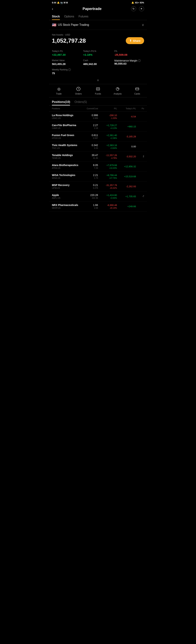 This screenshot has width=196, height=644. What do you see at coordinates (66, 188) in the screenshot?
I see `stock-ticker: LIFW.US` at bounding box center [66, 188].